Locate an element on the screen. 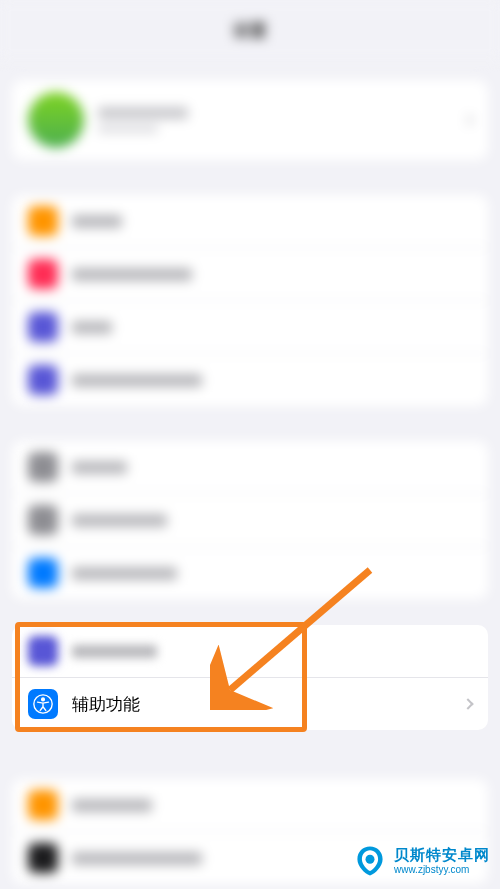 Image resolution: width=500 pixels, height=889 pixels. settings-group-accessibility: 辅助功能 is located at coordinates (250, 678).